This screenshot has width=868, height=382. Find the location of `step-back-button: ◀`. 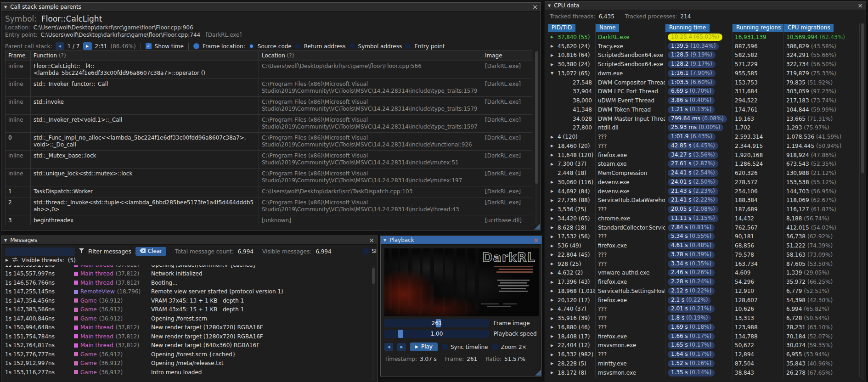

step-back-button: ◀ is located at coordinates (389, 347).